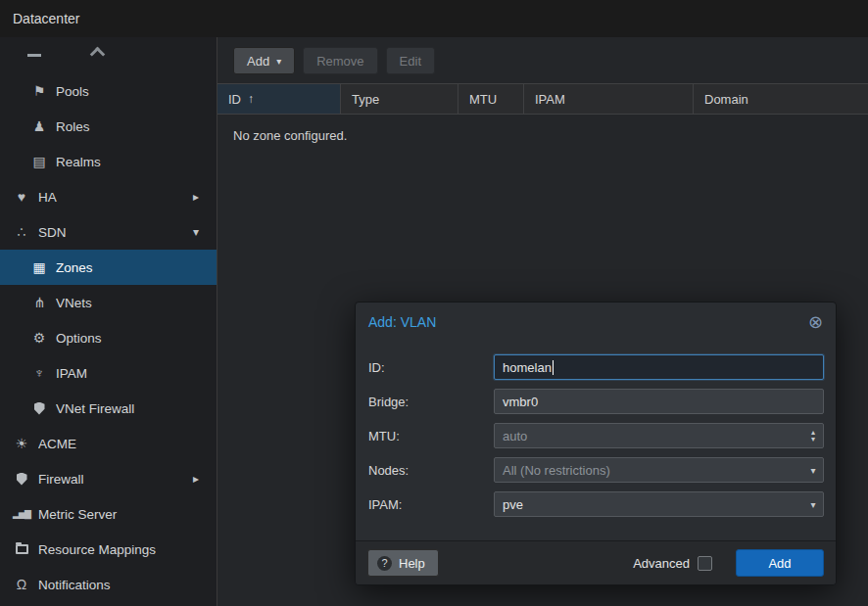 Image resolution: width=868 pixels, height=606 pixels. I want to click on bridge-input: vmbr0, so click(658, 401).